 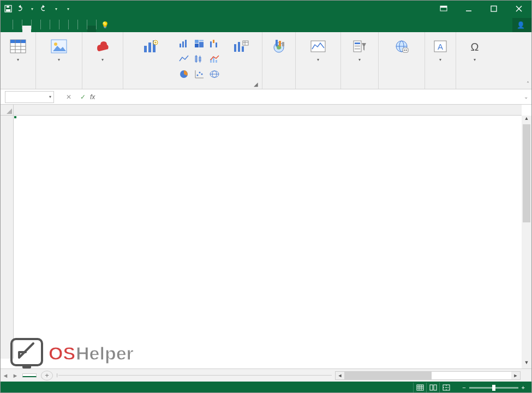 What do you see at coordinates (69, 97) in the screenshot?
I see `cancel-icon: ✕` at bounding box center [69, 97].